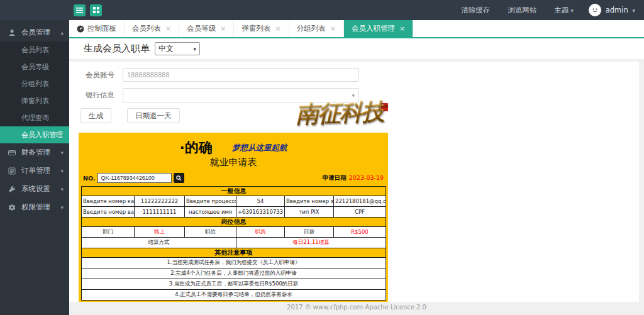  I want to click on topbar-spacer, so click(36, 10).